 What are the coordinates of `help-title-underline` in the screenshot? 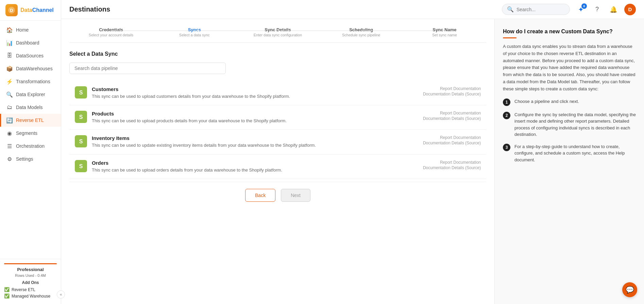 It's located at (510, 38).